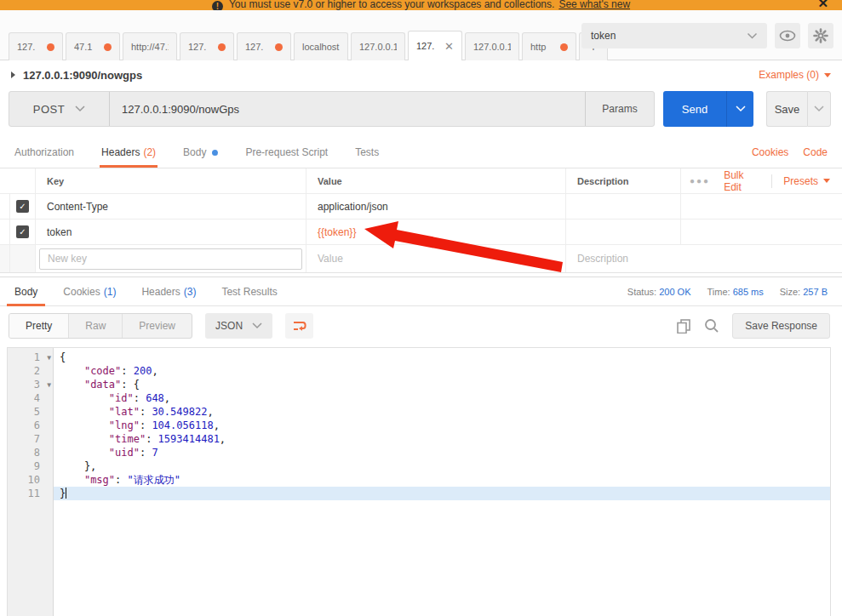 The image size is (842, 616). Describe the element at coordinates (442, 357) in the screenshot. I see `code-text: {` at that location.